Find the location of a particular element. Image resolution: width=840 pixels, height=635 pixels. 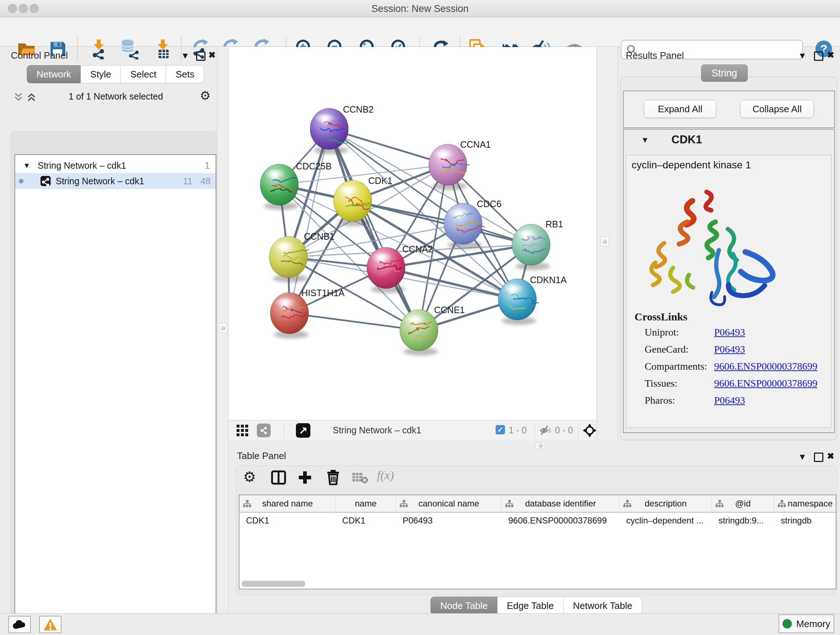

node-label: CCNE1 is located at coordinates (450, 310).